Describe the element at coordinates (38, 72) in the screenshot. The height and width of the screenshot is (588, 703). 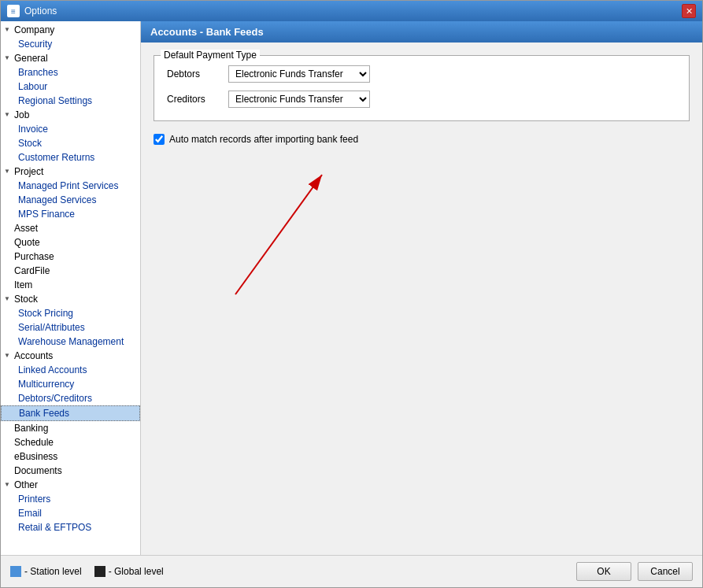
I see `sidebar-item-label: Branches` at that location.